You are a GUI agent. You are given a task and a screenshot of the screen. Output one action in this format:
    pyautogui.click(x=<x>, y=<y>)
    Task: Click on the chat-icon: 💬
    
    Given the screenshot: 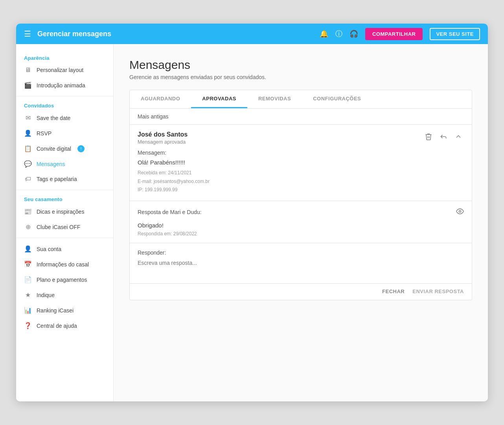 What is the action you would take?
    pyautogui.click(x=28, y=164)
    